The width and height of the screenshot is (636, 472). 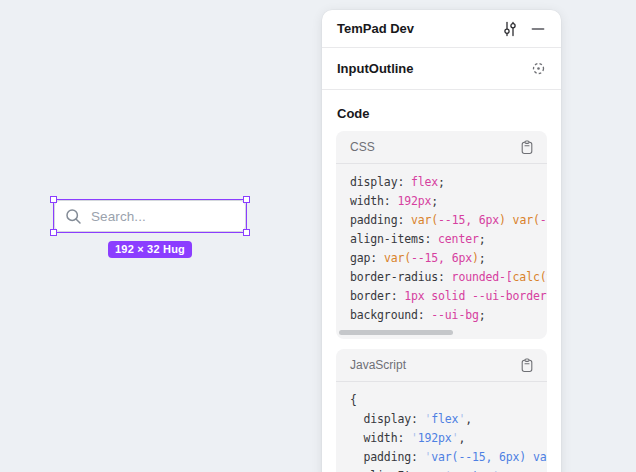 What do you see at coordinates (442, 252) in the screenshot?
I see `css-code: display: flex;width: 192px;padding: var(…` at bounding box center [442, 252].